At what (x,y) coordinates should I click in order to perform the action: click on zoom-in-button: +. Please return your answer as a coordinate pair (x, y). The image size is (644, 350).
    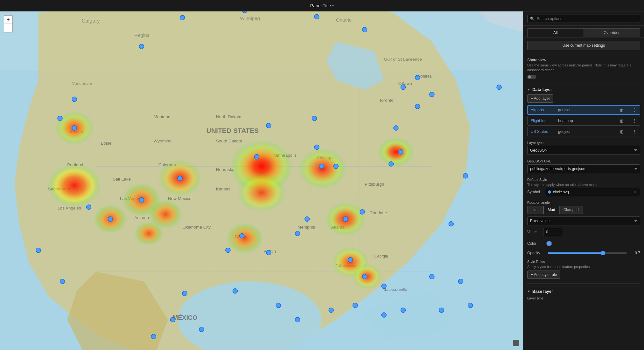
    Looking at the image, I should click on (8, 20).